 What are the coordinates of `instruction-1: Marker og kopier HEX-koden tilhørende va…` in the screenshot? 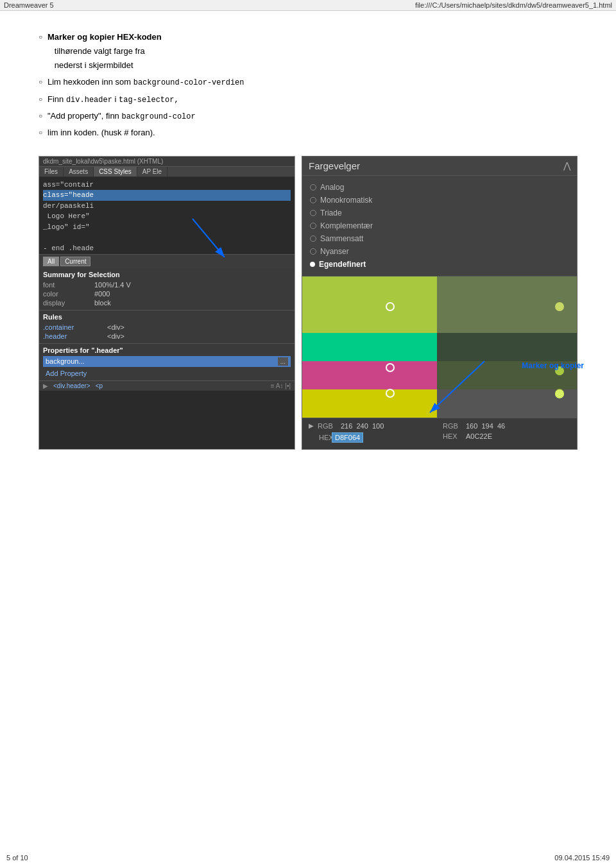 It's located at (308, 51).